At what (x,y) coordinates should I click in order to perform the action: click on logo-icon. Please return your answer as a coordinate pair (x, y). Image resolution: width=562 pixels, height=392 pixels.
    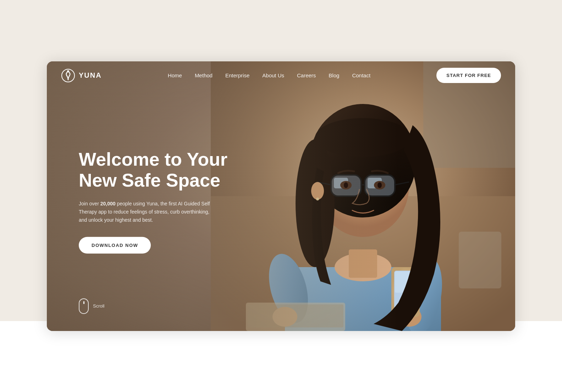
    Looking at the image, I should click on (68, 76).